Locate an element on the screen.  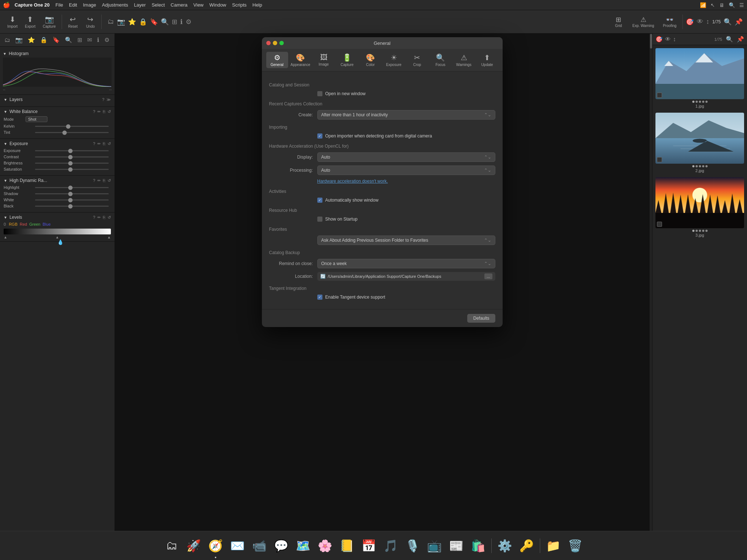
import-button: ⬇ Import is located at coordinates (12, 22).